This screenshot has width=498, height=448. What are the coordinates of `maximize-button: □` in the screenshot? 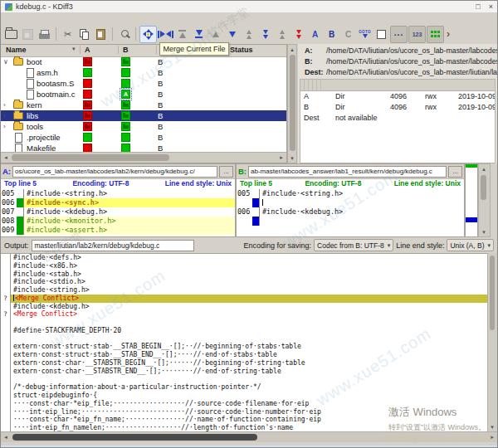 It's located at (478, 7).